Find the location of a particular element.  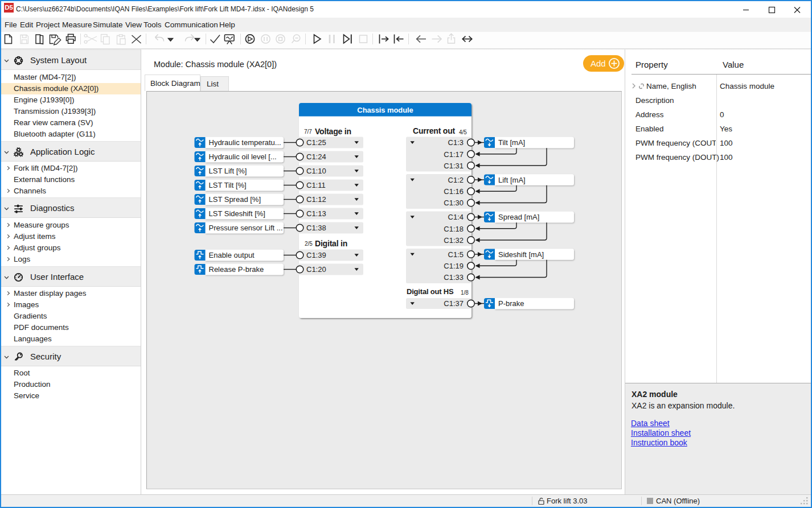

svg-text: Hydraulic oil level [... is located at coordinates (243, 157).